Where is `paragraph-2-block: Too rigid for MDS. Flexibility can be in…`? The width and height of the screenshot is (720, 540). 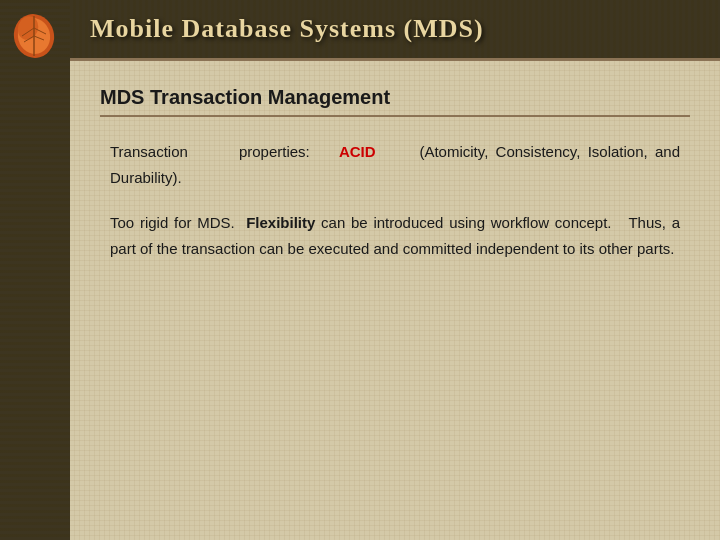 paragraph-2-block: Too rigid for MDS. Flexibility can be in… is located at coordinates (395, 236).